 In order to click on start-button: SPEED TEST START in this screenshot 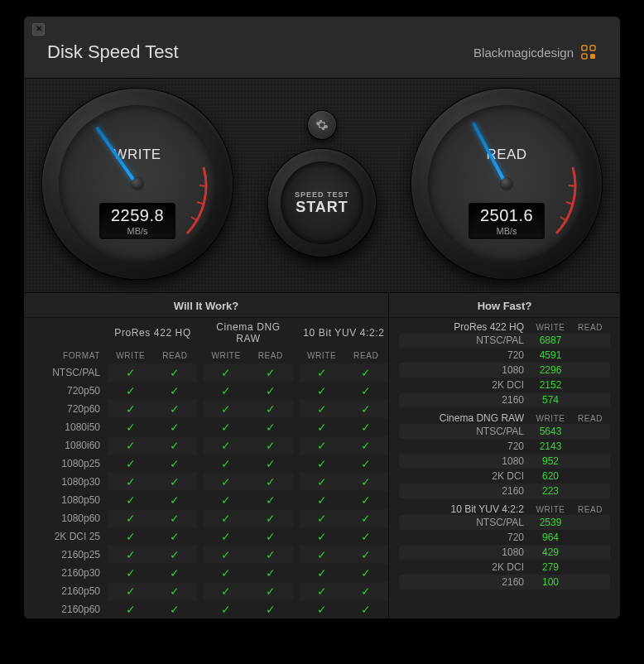, I will do `click(322, 203)`.